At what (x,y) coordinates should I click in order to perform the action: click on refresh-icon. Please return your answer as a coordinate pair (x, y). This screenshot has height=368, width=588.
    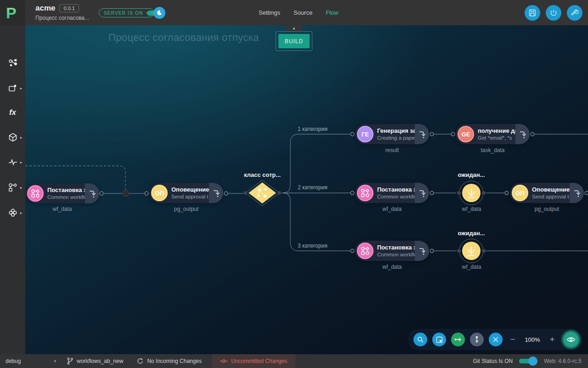
    Looking at the image, I should click on (140, 361).